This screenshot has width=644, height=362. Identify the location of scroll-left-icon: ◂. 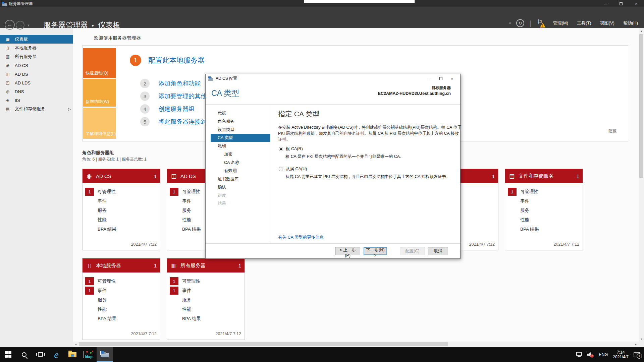
(76, 344).